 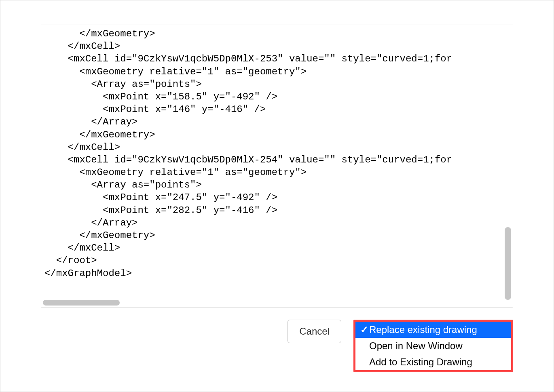 What do you see at coordinates (433, 330) in the screenshot?
I see `dropdown-option-replace: ✓ Replace existing drawing` at bounding box center [433, 330].